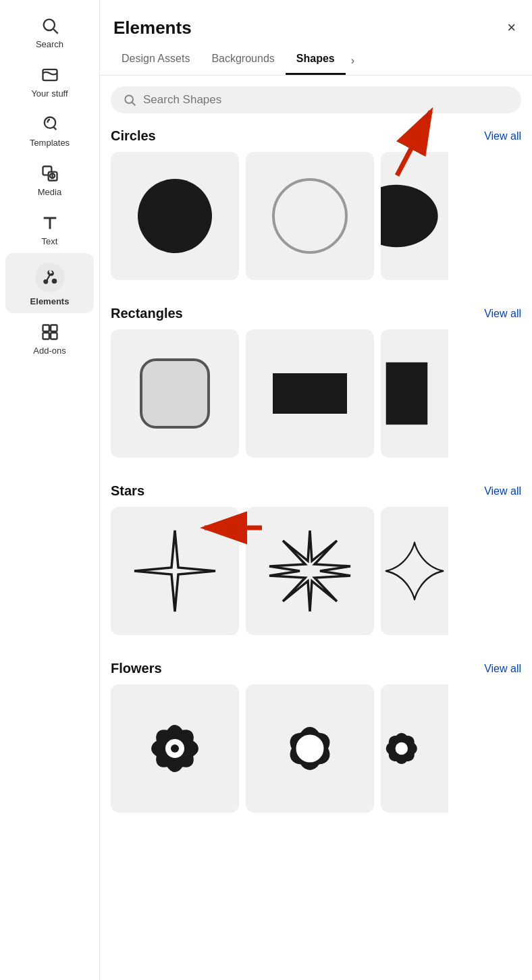 The height and width of the screenshot is (980, 532). What do you see at coordinates (502, 669) in the screenshot?
I see `flowers-view-all: View all` at bounding box center [502, 669].